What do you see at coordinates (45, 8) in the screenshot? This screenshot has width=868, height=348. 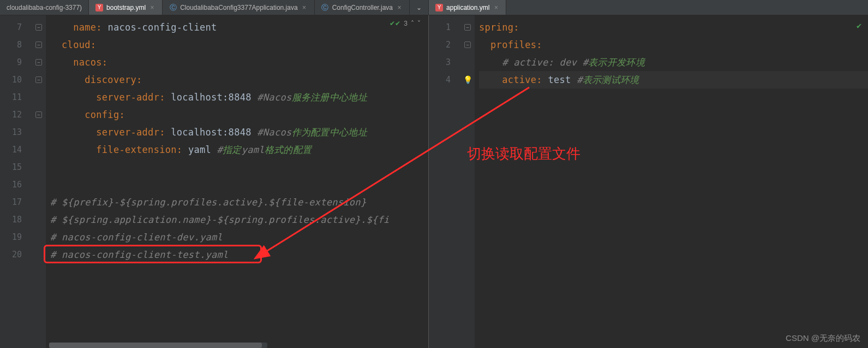 I see `tab-project: cloudalibaba-config-3377)` at bounding box center [45, 8].